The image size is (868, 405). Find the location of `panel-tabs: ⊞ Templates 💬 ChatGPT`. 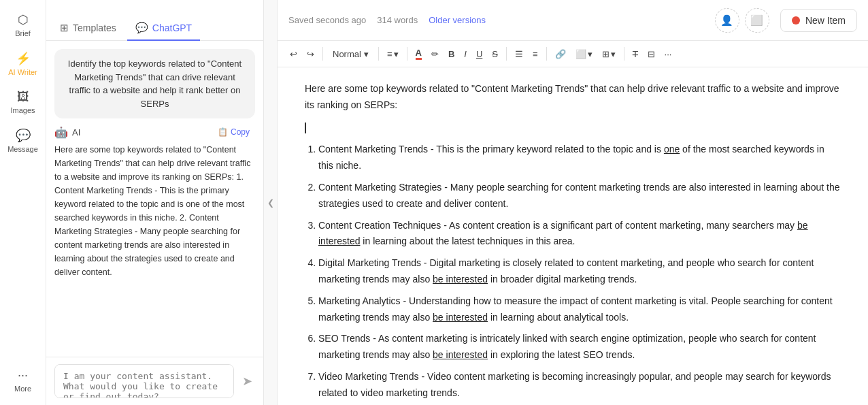

panel-tabs: ⊞ Templates 💬 ChatGPT is located at coordinates (155, 20).